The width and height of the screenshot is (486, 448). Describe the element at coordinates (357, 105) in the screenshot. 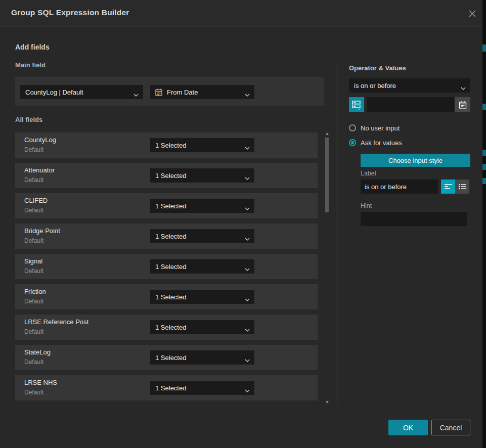

I see `stacked-values-icon` at that location.